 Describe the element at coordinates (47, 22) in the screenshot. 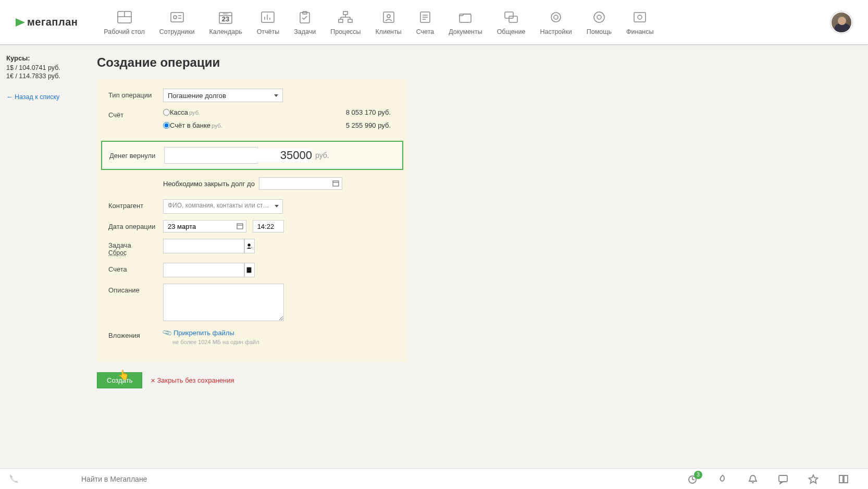

I see `logo: мегаплан` at that location.